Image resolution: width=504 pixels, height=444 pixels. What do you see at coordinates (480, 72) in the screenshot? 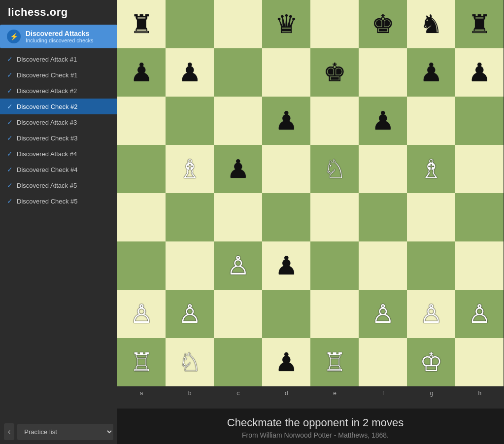
I see `piece-bP-h7: ♟` at bounding box center [480, 72].